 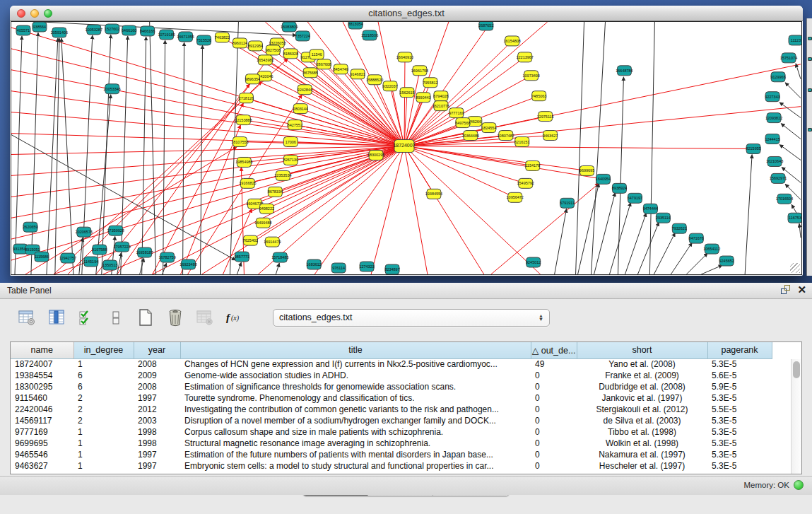 I want to click on table-cell: 49, so click(x=554, y=364).